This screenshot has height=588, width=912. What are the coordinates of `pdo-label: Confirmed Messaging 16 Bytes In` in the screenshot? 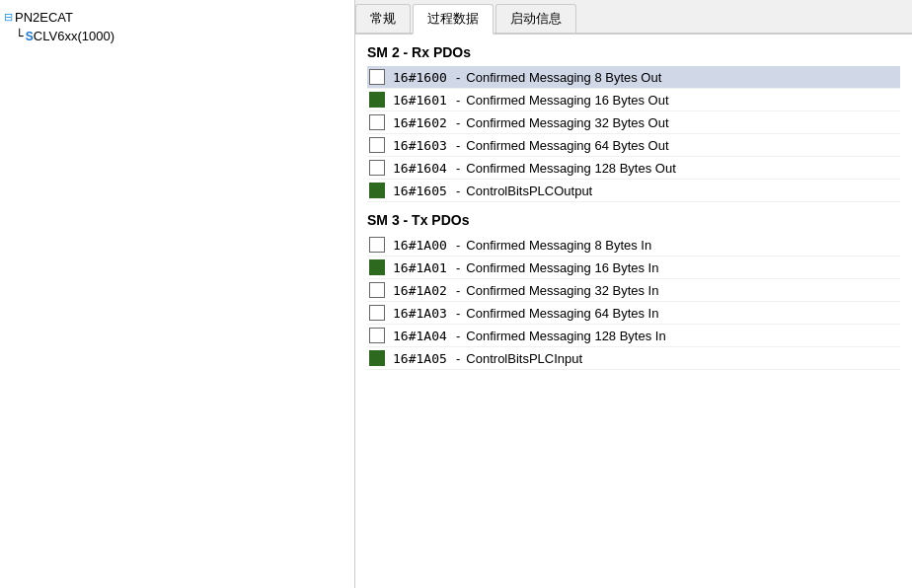 It's located at (563, 268).